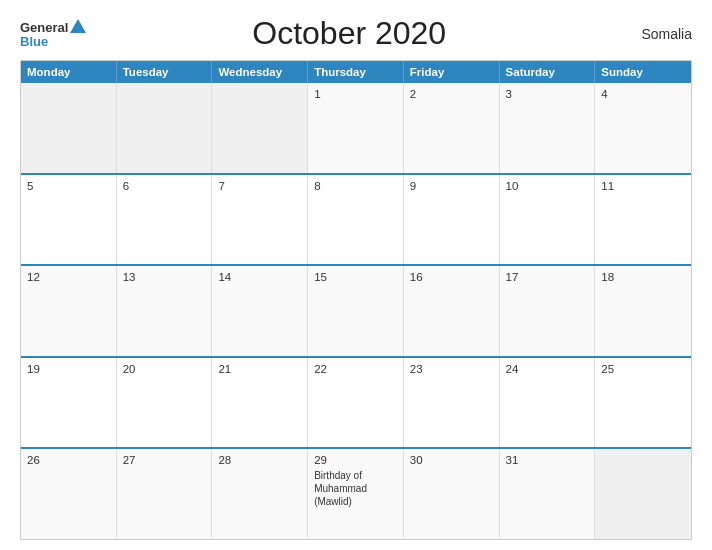  Describe the element at coordinates (356, 369) in the screenshot. I see `day-number: 22` at that location.